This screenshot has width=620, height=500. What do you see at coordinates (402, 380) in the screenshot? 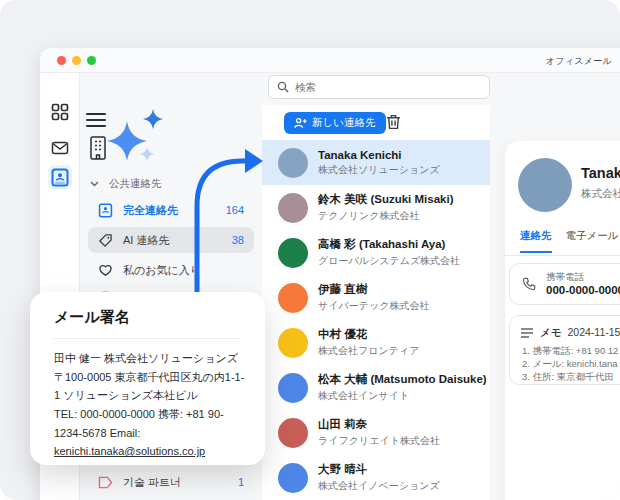
I see `contact-name: 松本 大輔 (Matsumoto Daisuke)` at bounding box center [402, 380].